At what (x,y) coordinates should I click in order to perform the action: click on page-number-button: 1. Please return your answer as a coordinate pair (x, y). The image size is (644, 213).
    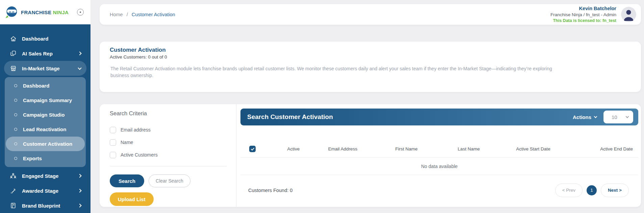
    Looking at the image, I should click on (592, 190).